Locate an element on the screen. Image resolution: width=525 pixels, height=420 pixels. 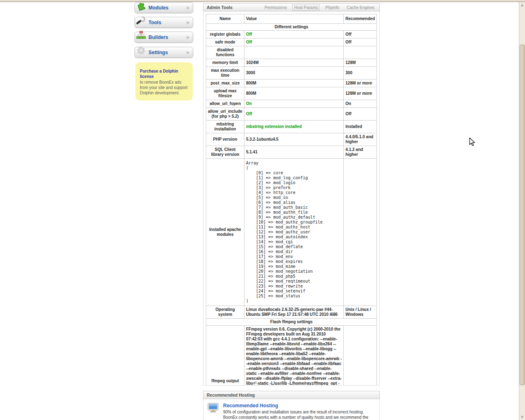
purchase-license-link: Purchase a Dolphin license is located at coordinates (164, 74).